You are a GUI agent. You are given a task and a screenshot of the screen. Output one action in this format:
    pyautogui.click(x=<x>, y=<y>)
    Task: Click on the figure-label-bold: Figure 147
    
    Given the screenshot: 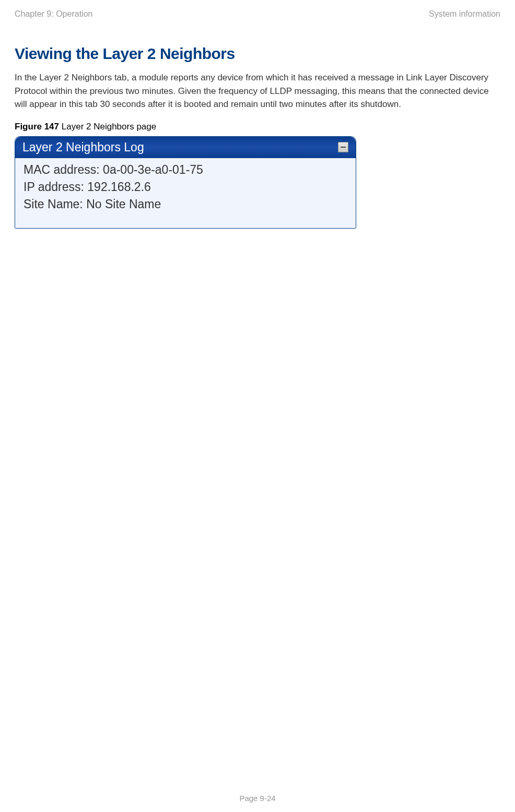 What is the action you would take?
    pyautogui.click(x=37, y=126)
    